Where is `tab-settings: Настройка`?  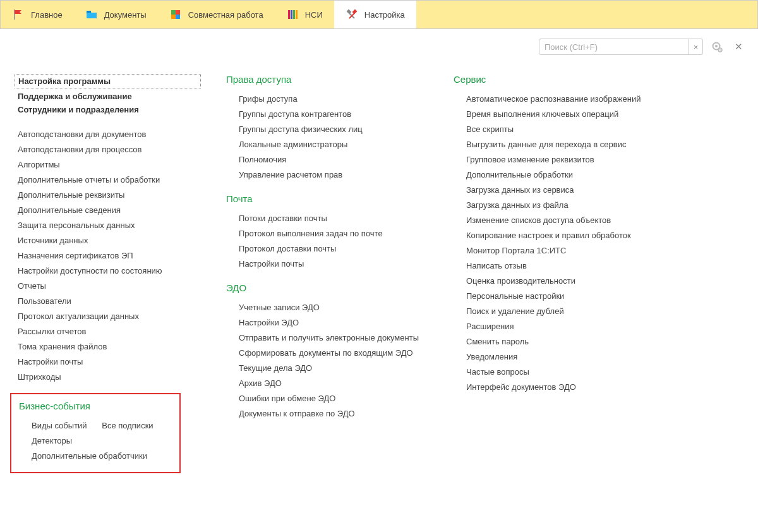
tab-settings: Настройка is located at coordinates (375, 15).